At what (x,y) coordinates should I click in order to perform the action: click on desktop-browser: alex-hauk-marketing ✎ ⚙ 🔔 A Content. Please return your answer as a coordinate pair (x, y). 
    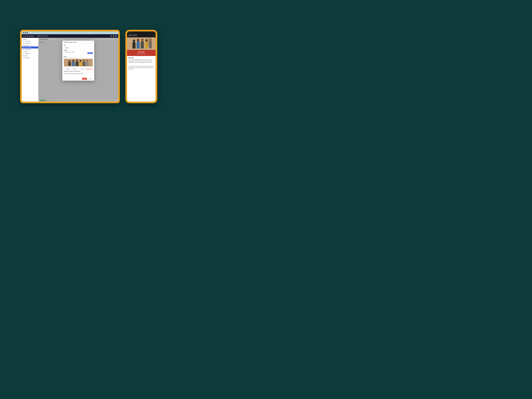
    Looking at the image, I should click on (70, 66).